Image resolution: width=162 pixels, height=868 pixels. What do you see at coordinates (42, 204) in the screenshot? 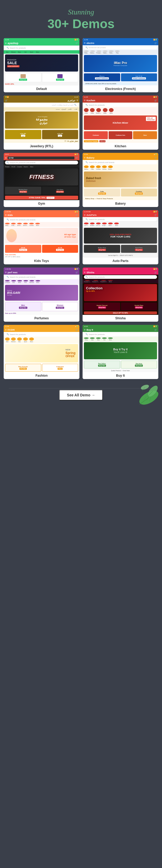
I see `demo-label-gym: Gym` at bounding box center [42, 204].